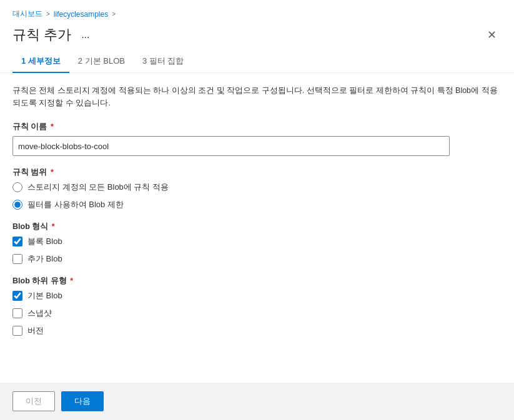  What do you see at coordinates (48, 14) in the screenshot?
I see `breadcrumb-sep-1: >` at bounding box center [48, 14].